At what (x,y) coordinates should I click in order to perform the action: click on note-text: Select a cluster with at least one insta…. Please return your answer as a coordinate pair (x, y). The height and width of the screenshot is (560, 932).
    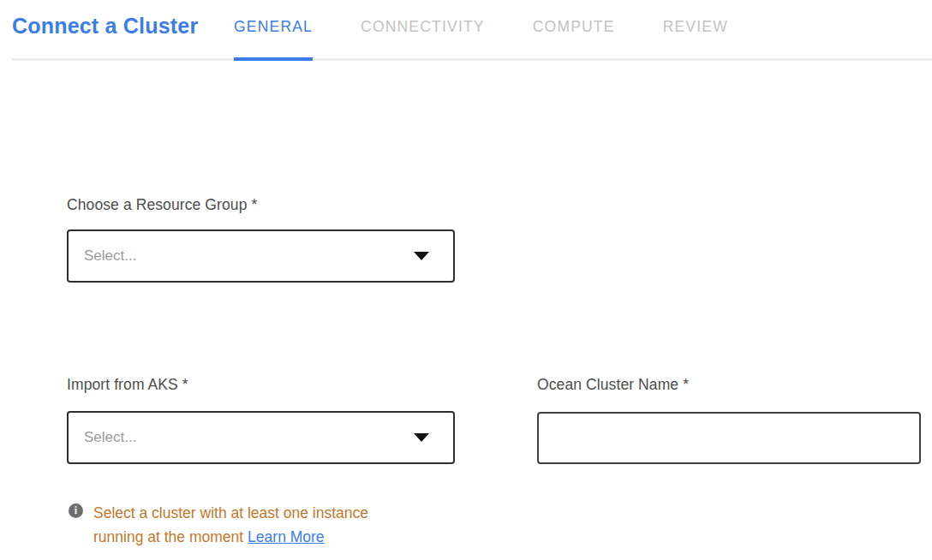
    Looking at the image, I should click on (248, 525).